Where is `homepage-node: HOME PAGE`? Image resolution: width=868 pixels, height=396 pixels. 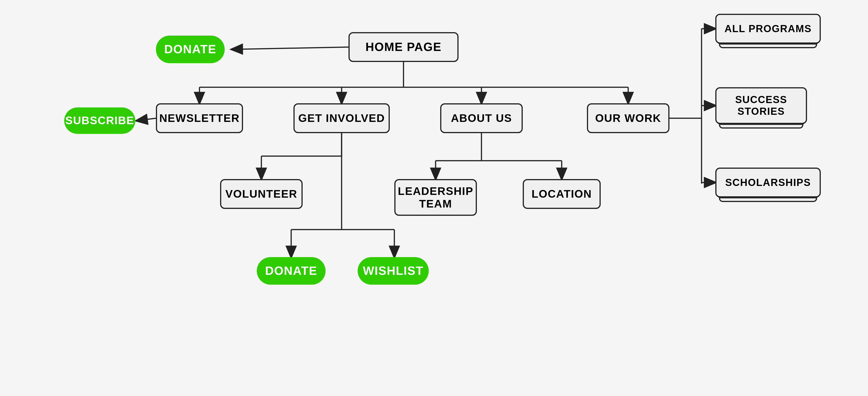
homepage-node: HOME PAGE is located at coordinates (404, 47).